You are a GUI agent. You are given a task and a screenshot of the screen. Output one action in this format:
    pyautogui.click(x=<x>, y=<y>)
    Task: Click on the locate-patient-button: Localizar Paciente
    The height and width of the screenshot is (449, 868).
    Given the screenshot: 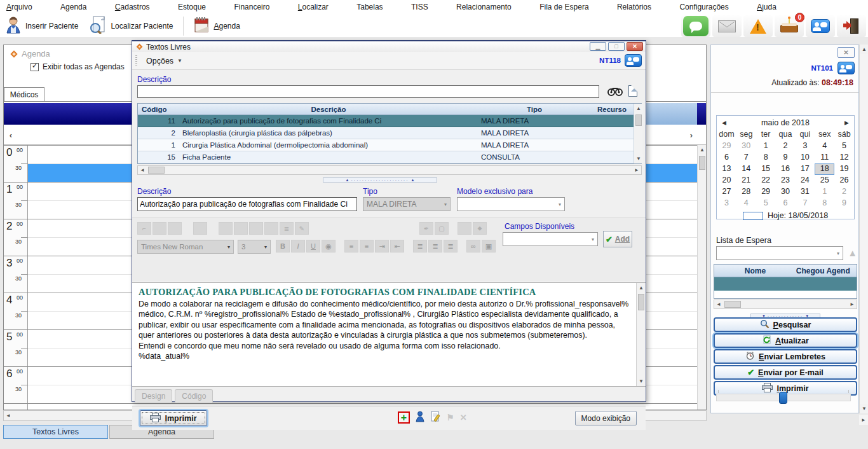 What is the action you would take?
    pyautogui.click(x=131, y=26)
    